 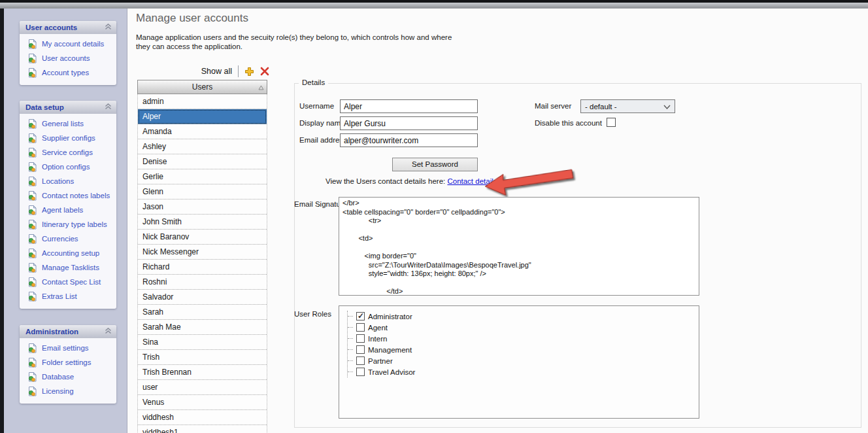 I want to click on sidebar-item-label: Agent labels, so click(x=63, y=210).